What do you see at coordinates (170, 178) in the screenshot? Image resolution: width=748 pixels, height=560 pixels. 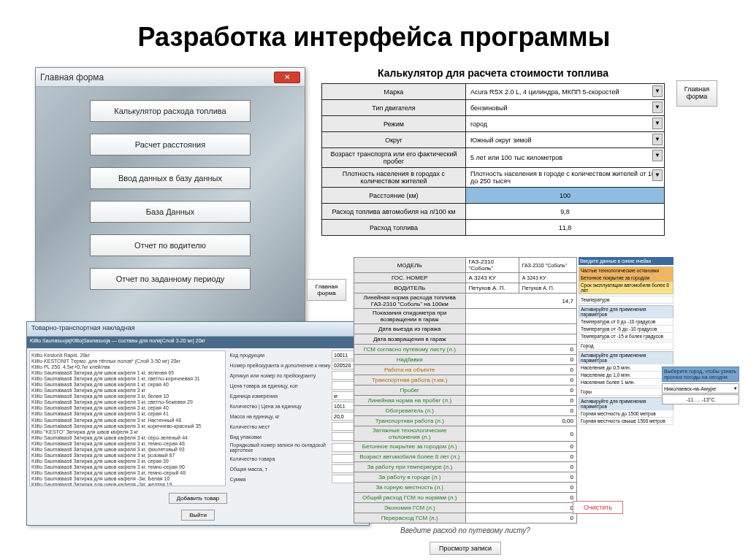 I see `btn-data-entry: Ввод данных в базу данных` at bounding box center [170, 178].